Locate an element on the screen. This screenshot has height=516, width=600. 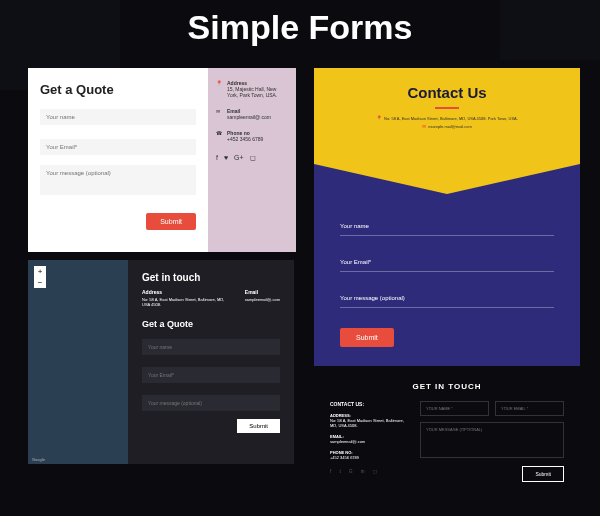
map: + − Google is located at coordinates (78, 362).